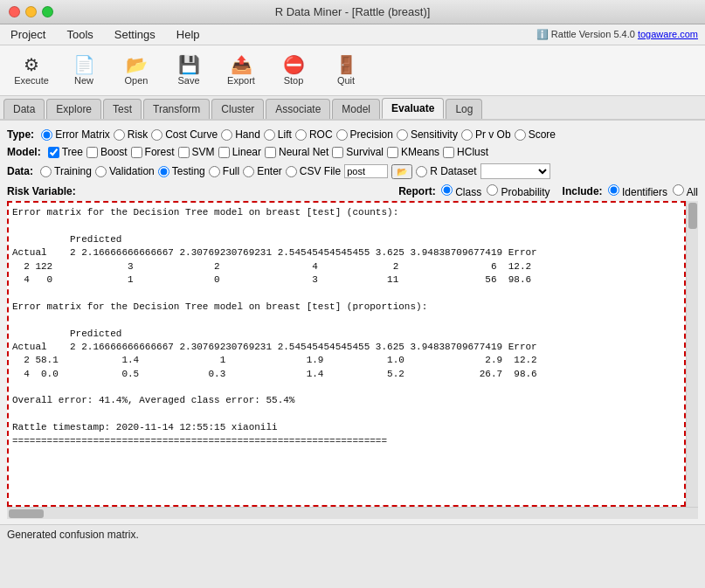 The image size is (705, 588). What do you see at coordinates (79, 35) in the screenshot?
I see `menu-tools: Tools` at bounding box center [79, 35].